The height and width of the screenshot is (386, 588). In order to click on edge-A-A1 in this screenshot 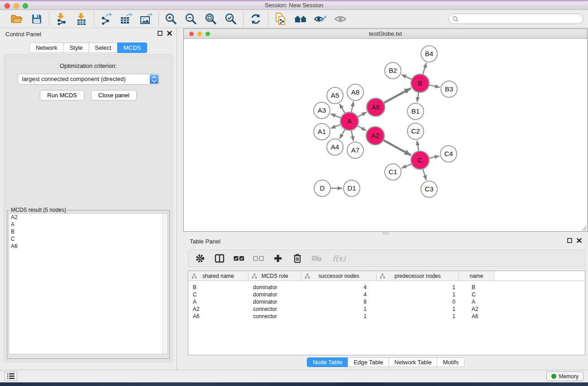, I will do `click(336, 126)`.